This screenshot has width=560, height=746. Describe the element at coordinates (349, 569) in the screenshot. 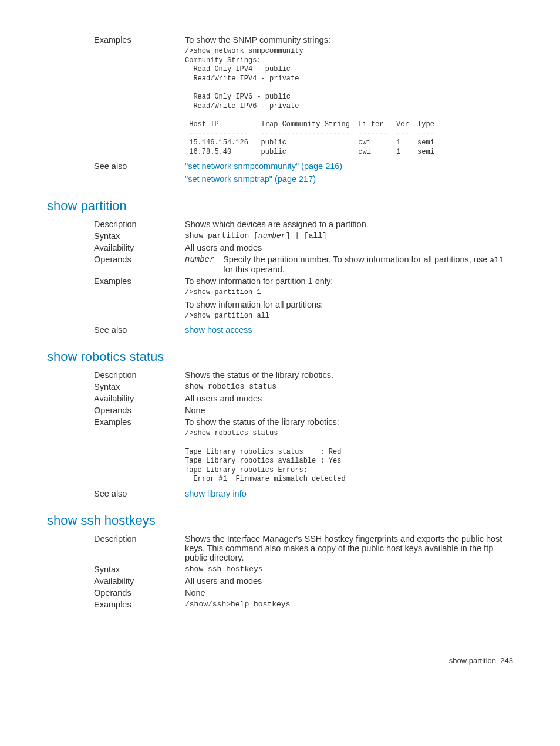

I see `syntax-text: show ssh hostkeys` at that location.